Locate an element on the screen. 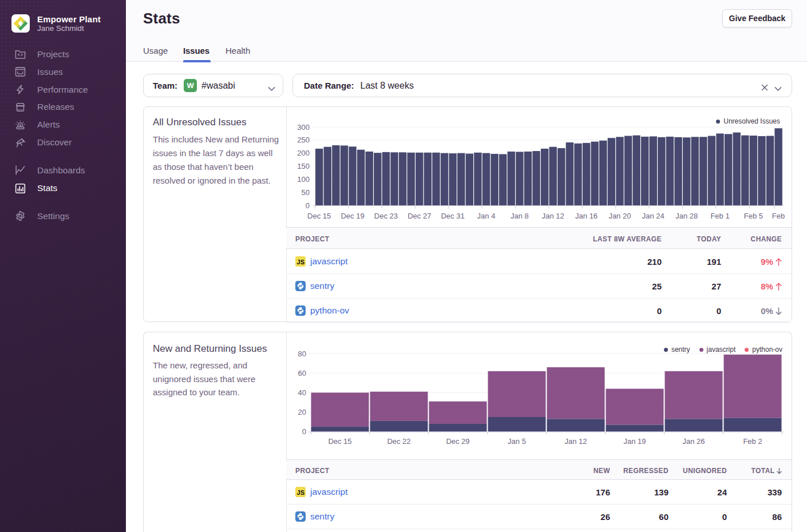 The width and height of the screenshot is (807, 532). svg-text: Dec 31 is located at coordinates (452, 216).